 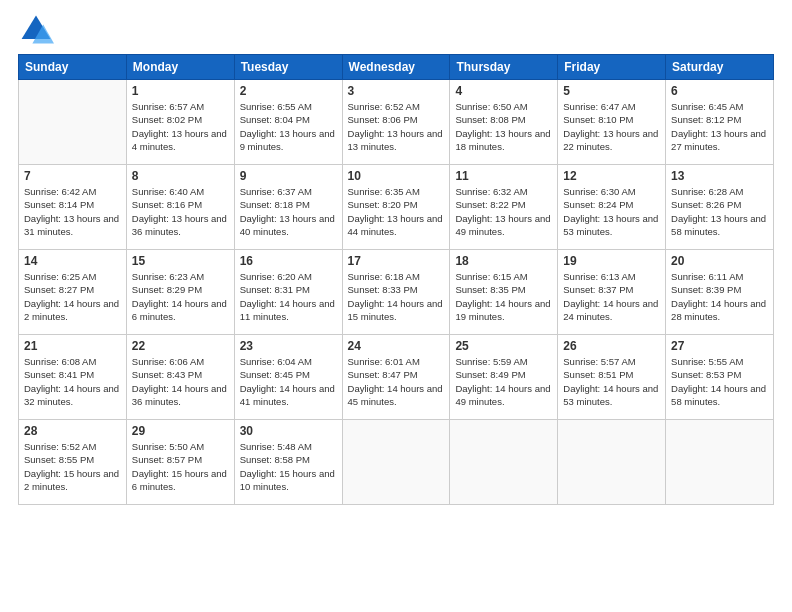 I want to click on day-number: 4, so click(x=504, y=91).